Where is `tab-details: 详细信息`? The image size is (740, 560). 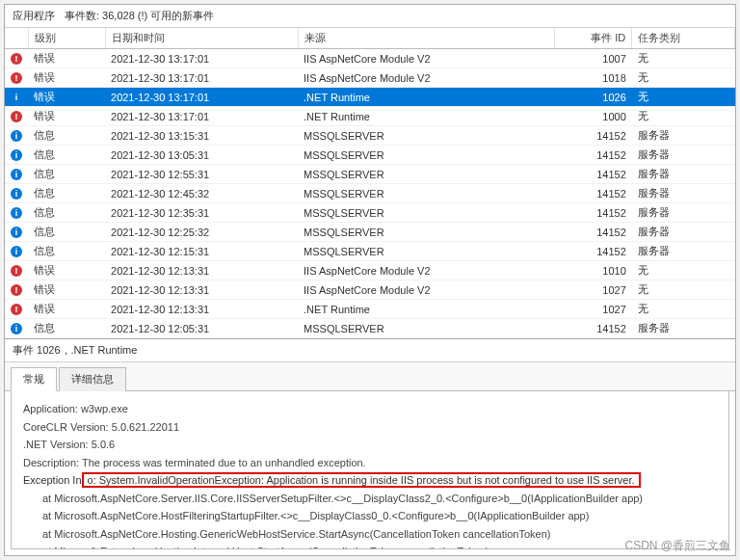 tab-details: 详细信息 is located at coordinates (92, 380).